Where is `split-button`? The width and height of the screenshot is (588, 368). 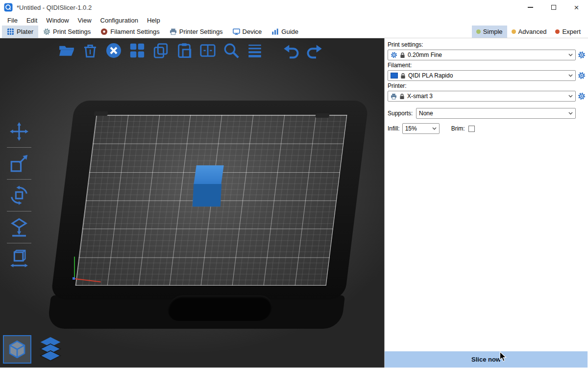
split-button is located at coordinates (208, 51).